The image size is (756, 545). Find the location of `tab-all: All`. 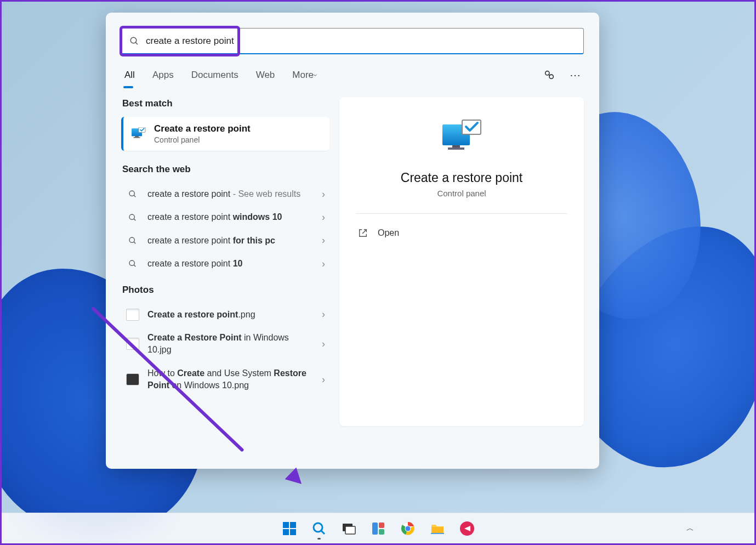

tab-all: All is located at coordinates (129, 75).